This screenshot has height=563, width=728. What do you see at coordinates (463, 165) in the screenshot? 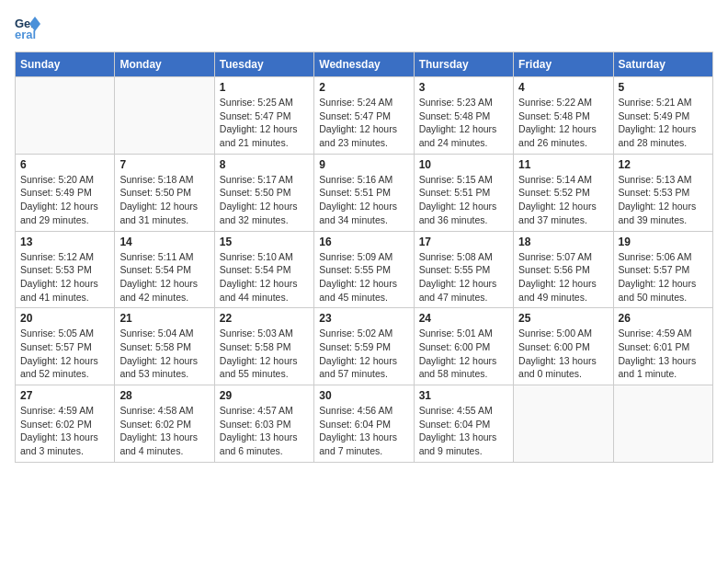
I see `day-number: 10` at bounding box center [463, 165].